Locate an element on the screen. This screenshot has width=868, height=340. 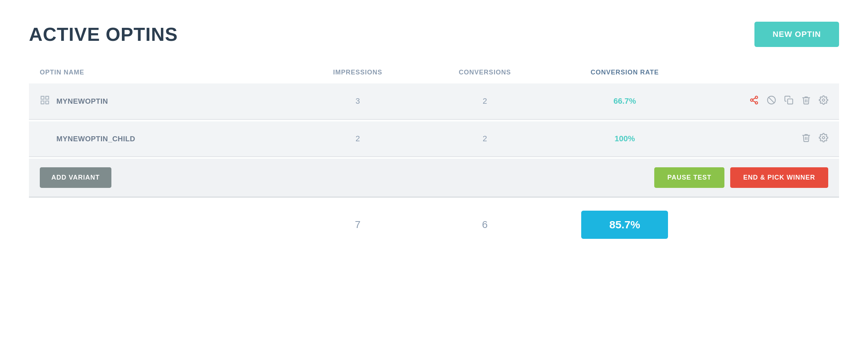
impressions-value: 3 is located at coordinates (358, 101).